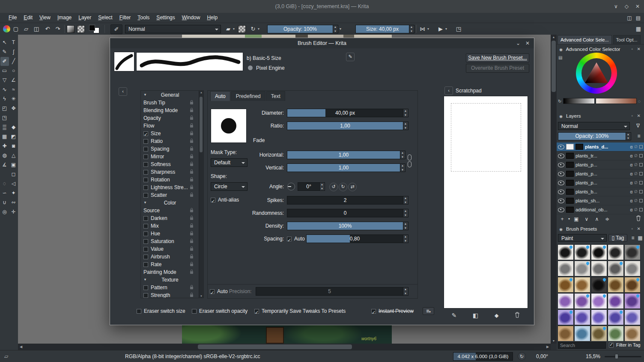  What do you see at coordinates (616, 101) in the screenshot?
I see `color-shade-strip` at bounding box center [616, 101].